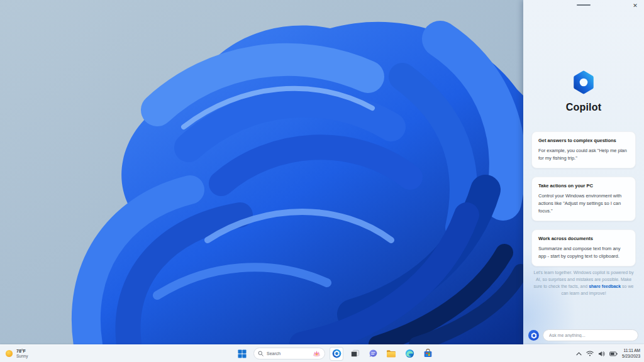 The height and width of the screenshot is (362, 644). What do you see at coordinates (635, 6) in the screenshot?
I see `close-icon: ✕` at bounding box center [635, 6].